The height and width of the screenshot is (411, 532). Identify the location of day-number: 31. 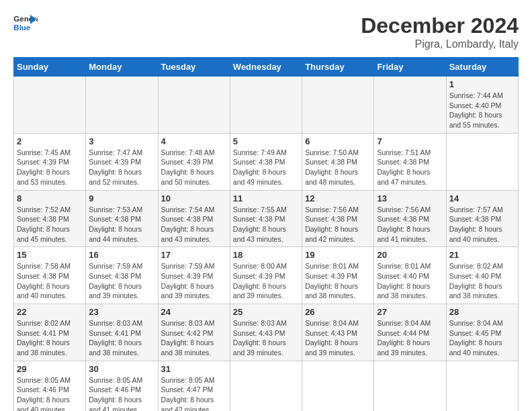
(194, 369).